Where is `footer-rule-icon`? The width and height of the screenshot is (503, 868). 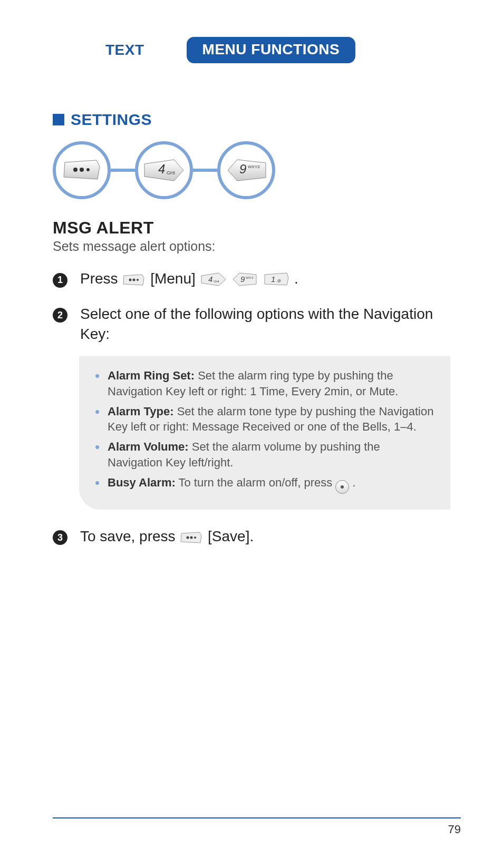
footer-rule-icon is located at coordinates (257, 818).